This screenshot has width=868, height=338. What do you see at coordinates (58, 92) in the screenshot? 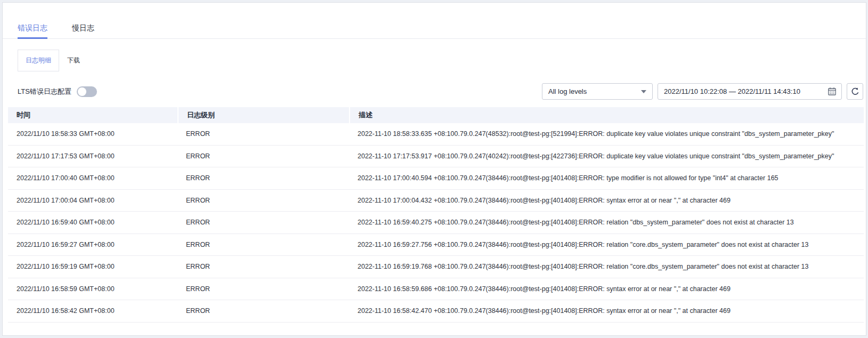
I see `lts-config-group: LTS错误日志配置` at bounding box center [58, 92].